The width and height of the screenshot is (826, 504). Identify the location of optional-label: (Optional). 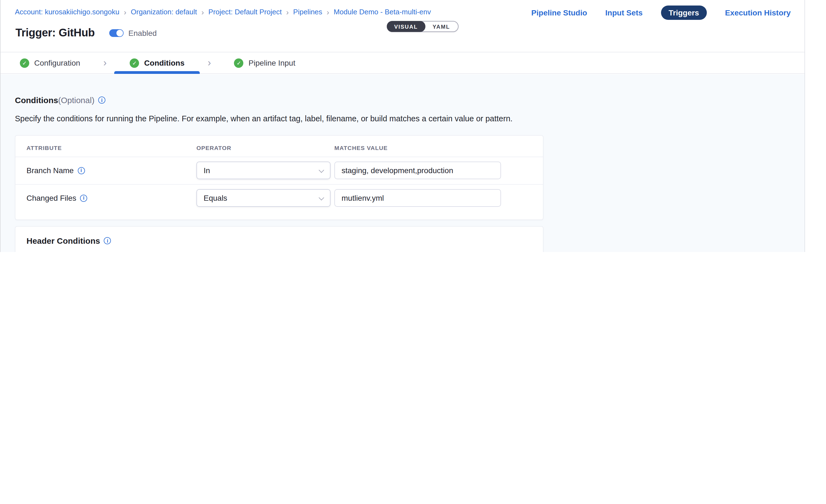
(76, 100).